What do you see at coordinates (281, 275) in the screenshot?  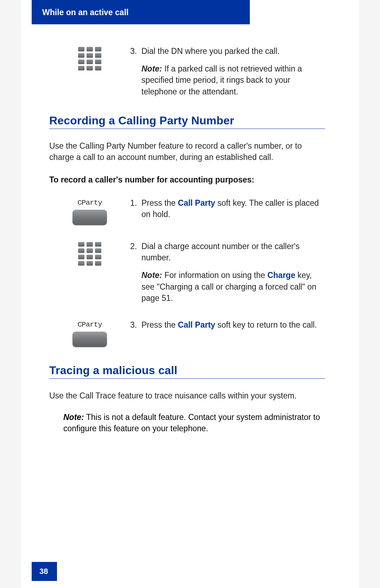 I see `key-name: Charge` at bounding box center [281, 275].